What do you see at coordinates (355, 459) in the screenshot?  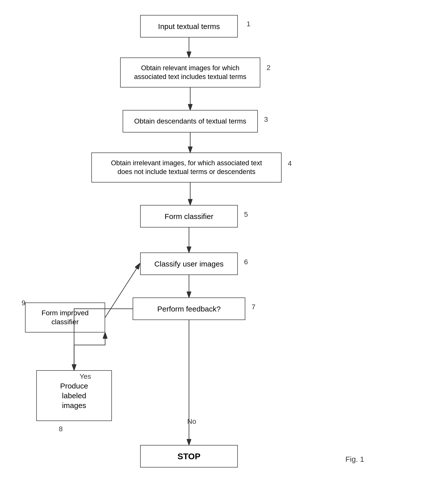 I see `fig-label: Fig. 1` at bounding box center [355, 459].